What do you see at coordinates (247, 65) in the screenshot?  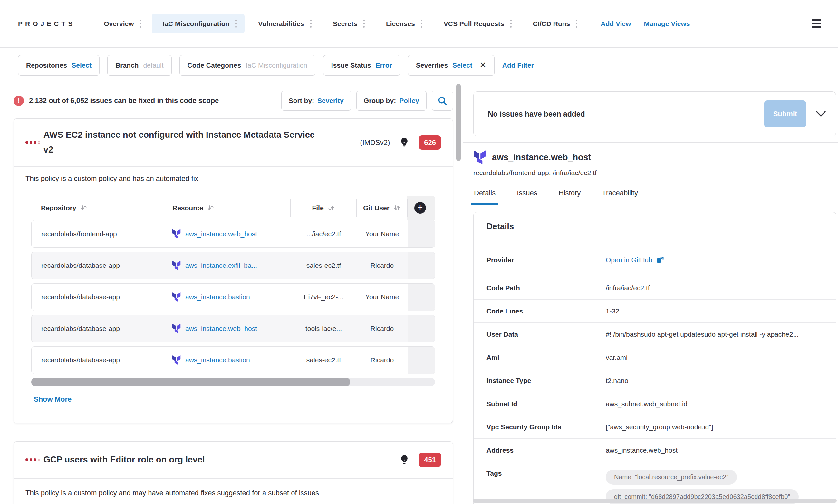 I see `filter-pill: Code Categories IaC Misconfiguration` at bounding box center [247, 65].